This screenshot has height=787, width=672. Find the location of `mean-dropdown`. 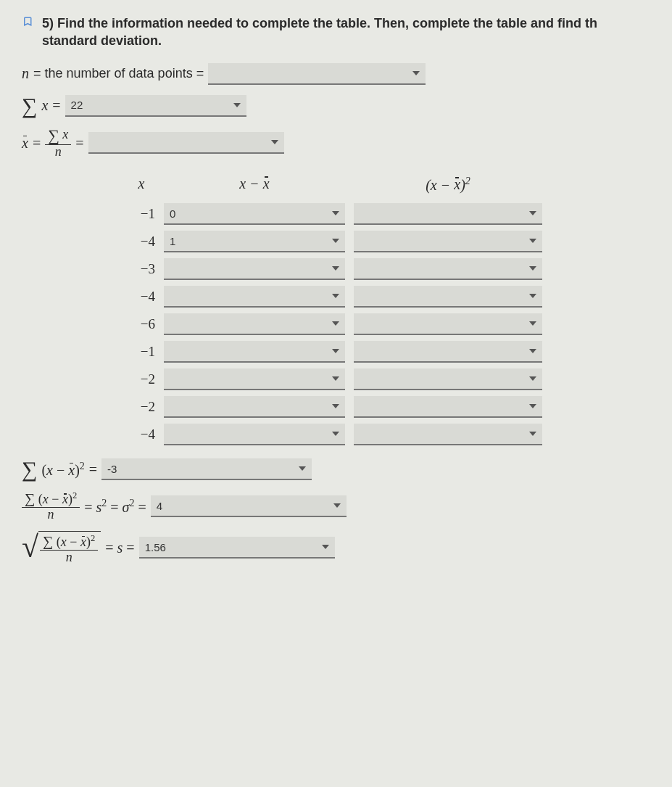

mean-dropdown is located at coordinates (186, 143).